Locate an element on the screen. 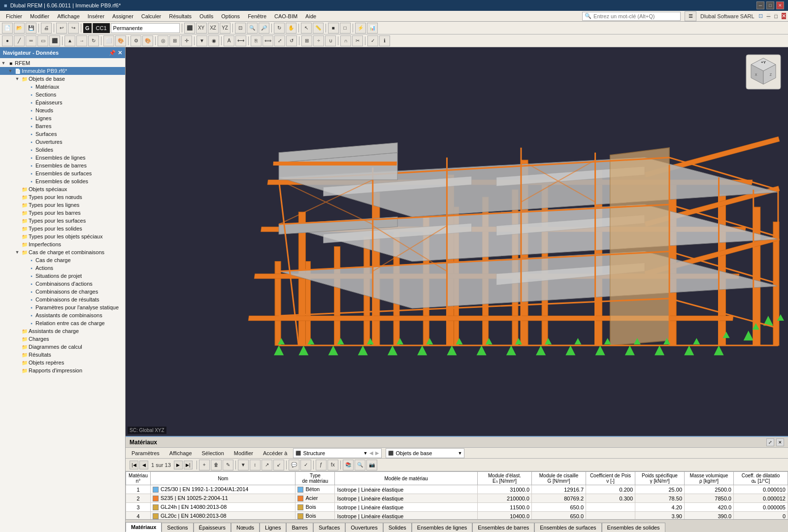 The height and width of the screenshot is (532, 788). tab-barres: Barres is located at coordinates (299, 527).